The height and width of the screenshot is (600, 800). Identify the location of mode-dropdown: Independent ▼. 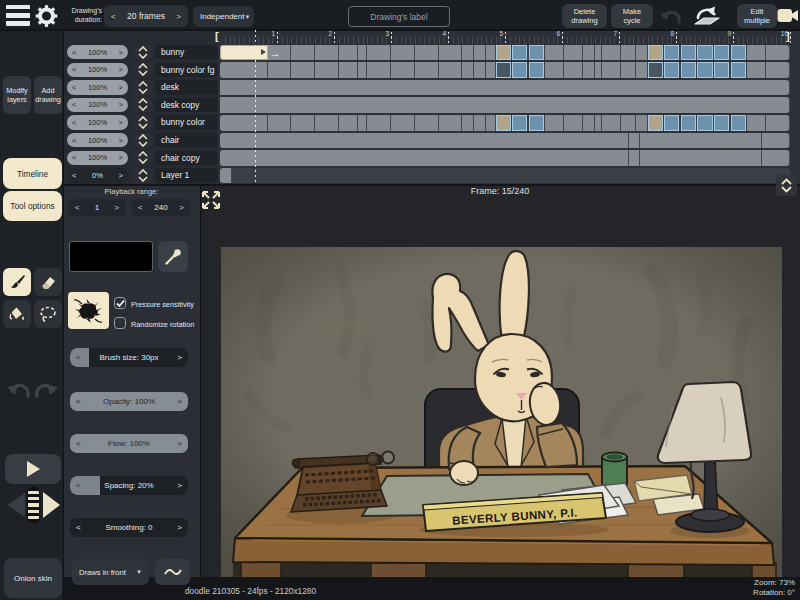
(224, 16).